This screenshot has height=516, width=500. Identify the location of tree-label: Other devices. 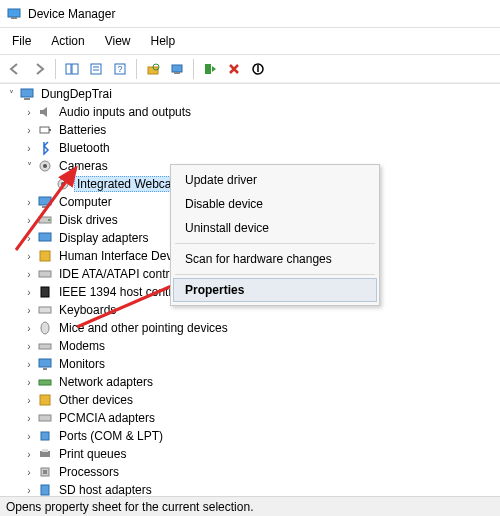
(96, 400).